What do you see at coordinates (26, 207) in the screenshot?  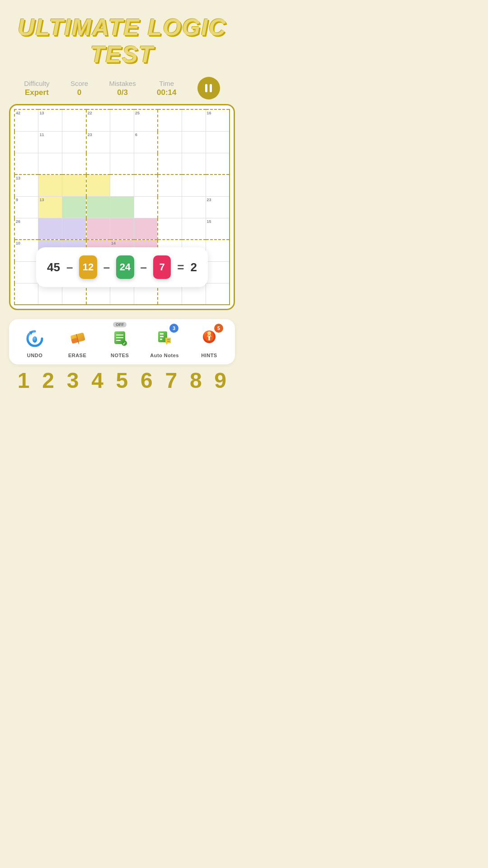 I see `cell-4-0: 9` at bounding box center [26, 207].